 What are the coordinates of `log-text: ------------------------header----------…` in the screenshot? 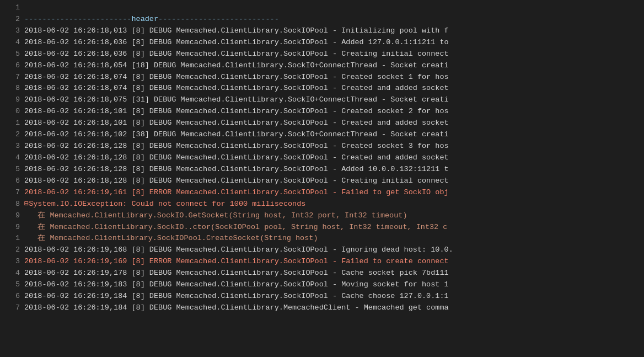 It's located at (152, 19).